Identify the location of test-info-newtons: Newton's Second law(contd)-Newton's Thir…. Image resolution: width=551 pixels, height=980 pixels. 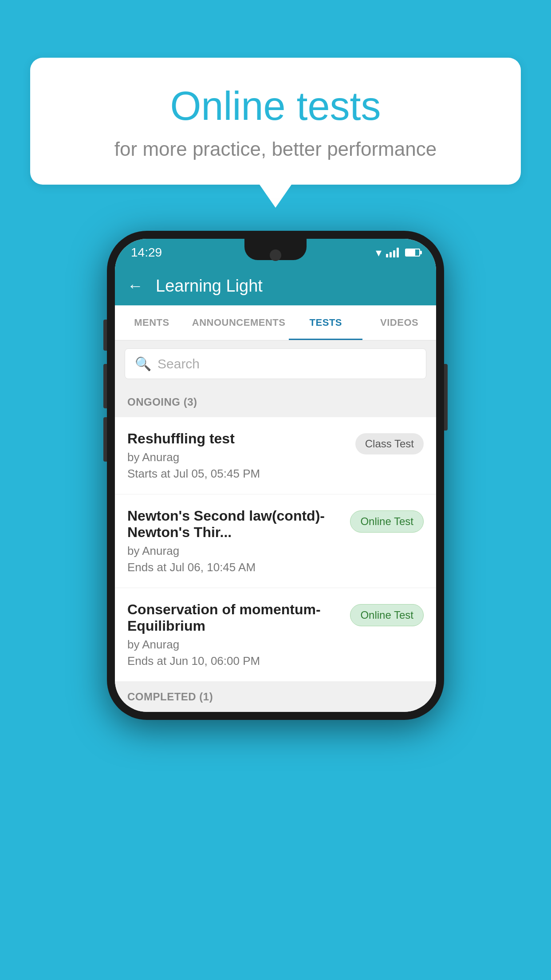
(234, 541).